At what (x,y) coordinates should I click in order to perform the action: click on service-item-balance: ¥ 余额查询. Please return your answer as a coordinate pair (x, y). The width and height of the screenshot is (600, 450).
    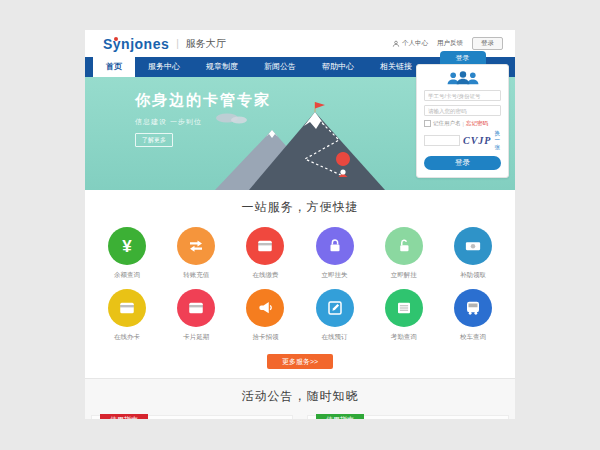
    Looking at the image, I should click on (127, 254).